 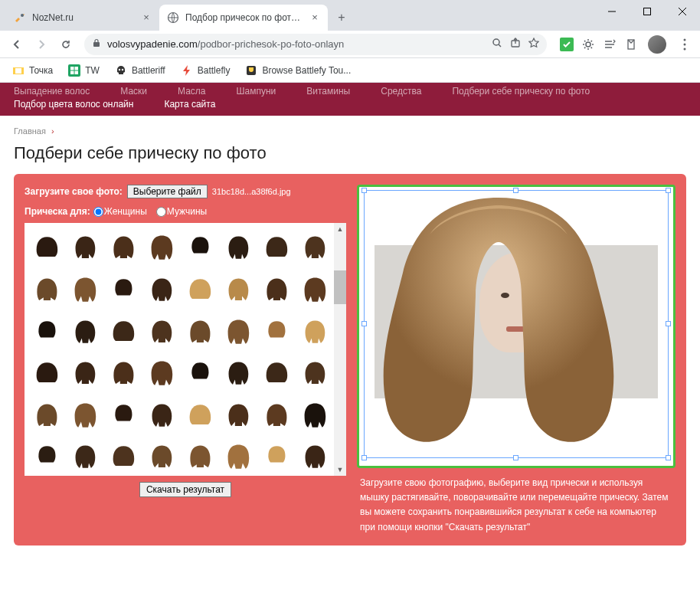 What do you see at coordinates (52, 91) in the screenshot?
I see `nav-link: Выпадение волос` at bounding box center [52, 91].